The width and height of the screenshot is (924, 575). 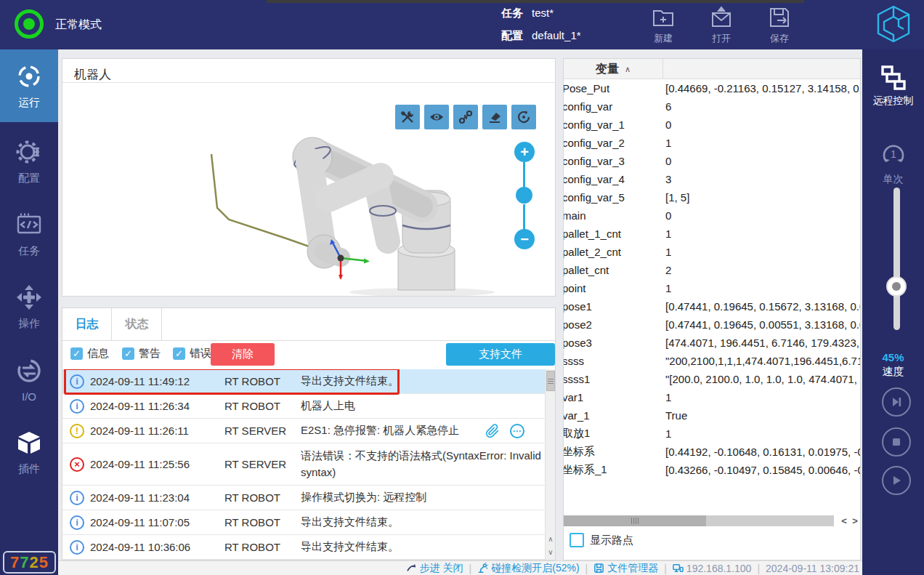 I want to click on filter-error: ✓ 错误, so click(x=192, y=353).